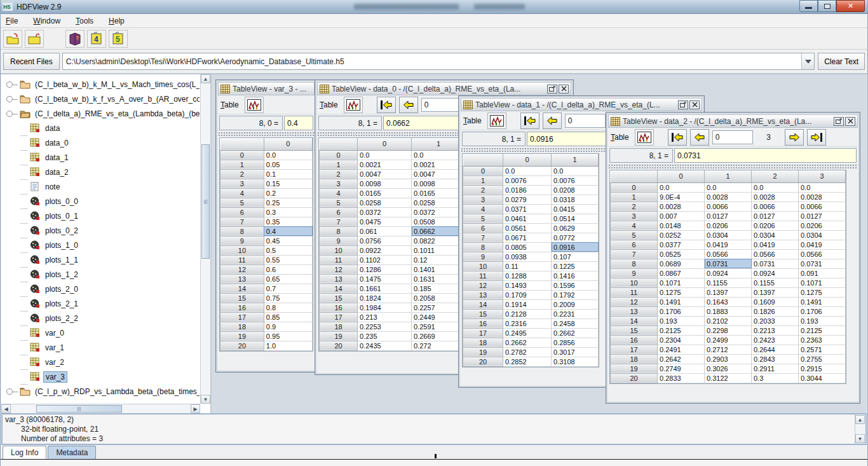  Describe the element at coordinates (822, 273) in the screenshot. I see `table-cell: 0.091` at that location.